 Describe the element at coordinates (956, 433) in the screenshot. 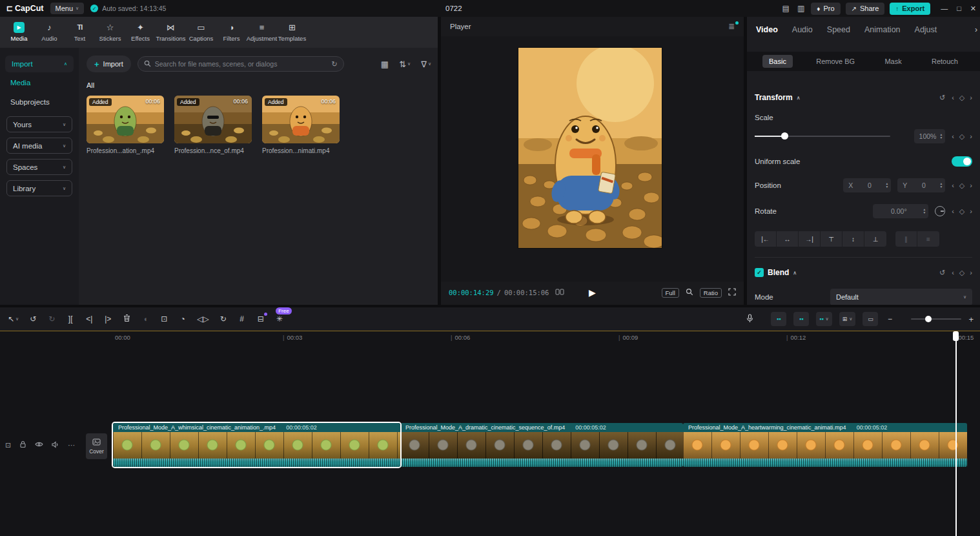

I see `playhead` at that location.